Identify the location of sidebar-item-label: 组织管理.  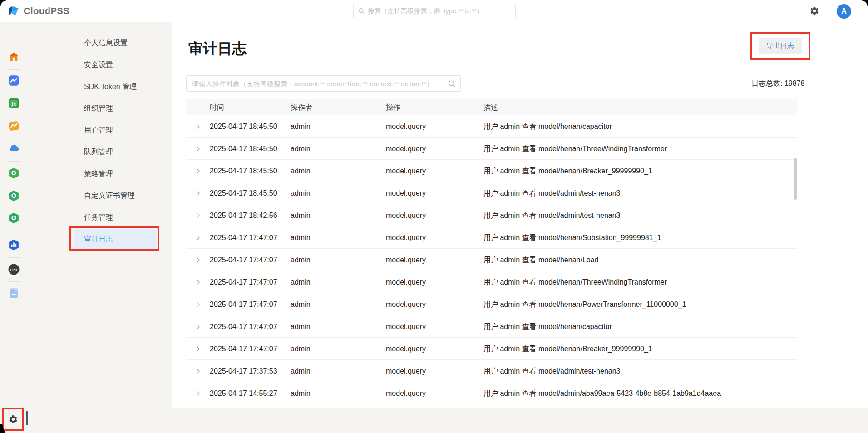
(99, 109).